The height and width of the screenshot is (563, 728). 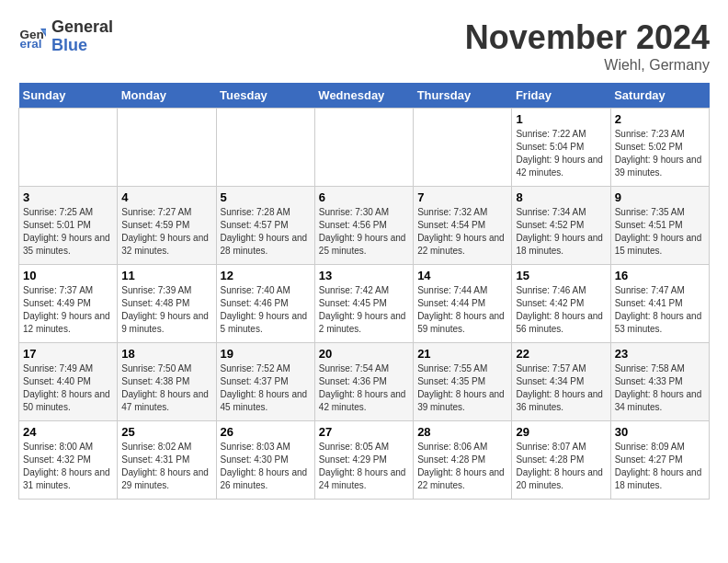 What do you see at coordinates (660, 96) in the screenshot?
I see `header-saturday: Saturday` at bounding box center [660, 96].